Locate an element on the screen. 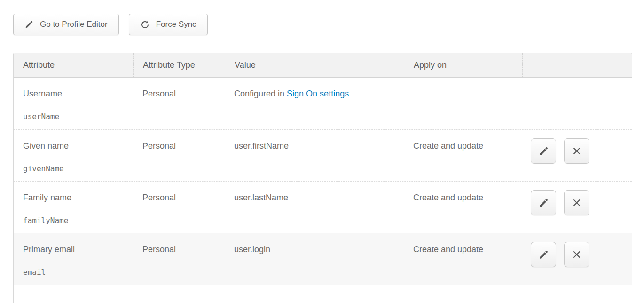 This screenshot has height=303, width=644. value-cell: user.firstName is located at coordinates (314, 155).